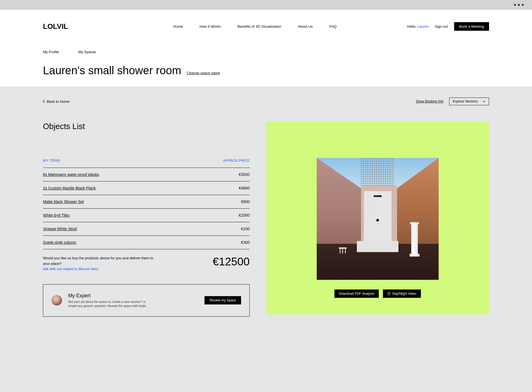 The image size is (532, 392). What do you see at coordinates (203, 73) in the screenshot?
I see `change-space-name-link: Change space name` at bounding box center [203, 73].